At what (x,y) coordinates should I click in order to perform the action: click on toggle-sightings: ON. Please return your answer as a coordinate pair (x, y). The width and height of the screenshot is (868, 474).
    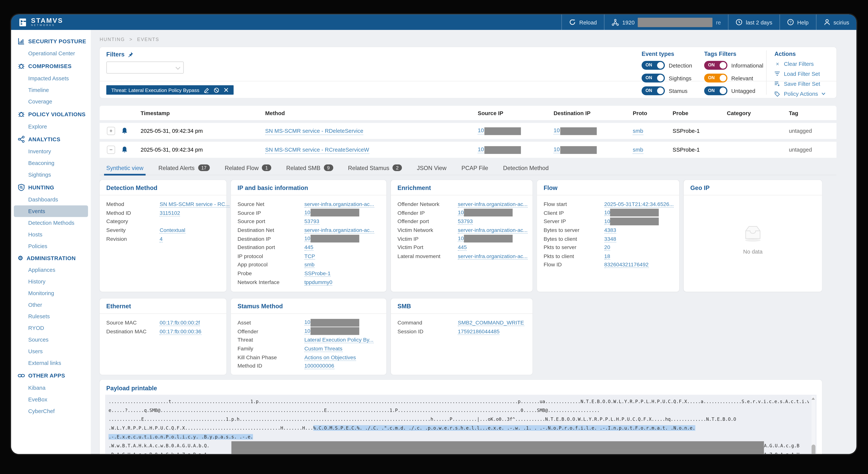
    Looking at the image, I should click on (653, 78).